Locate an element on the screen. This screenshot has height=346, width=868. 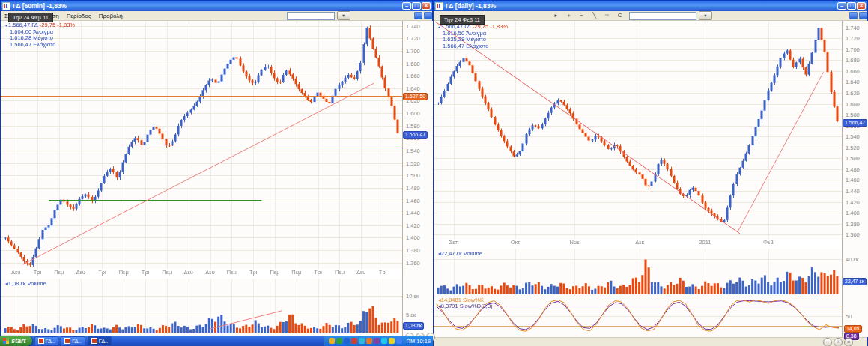
menu-item-3: Προβολή is located at coordinates (111, 16).